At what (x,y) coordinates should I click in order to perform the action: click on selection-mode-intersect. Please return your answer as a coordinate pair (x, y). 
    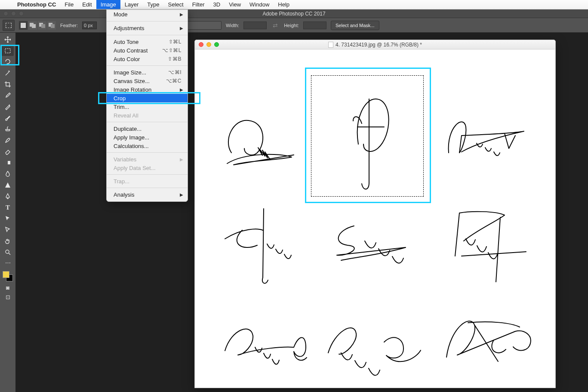
    Looking at the image, I should click on (52, 25).